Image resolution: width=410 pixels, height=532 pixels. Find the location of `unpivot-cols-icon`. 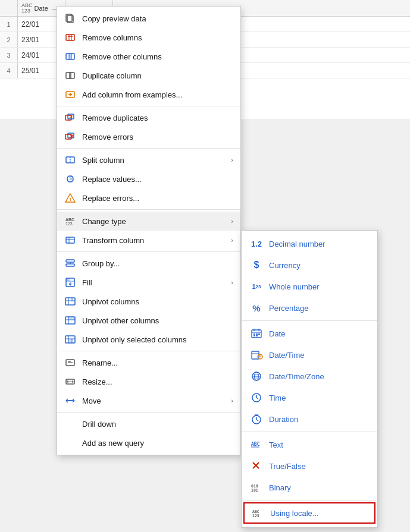

unpivot-cols-icon is located at coordinates (70, 301).